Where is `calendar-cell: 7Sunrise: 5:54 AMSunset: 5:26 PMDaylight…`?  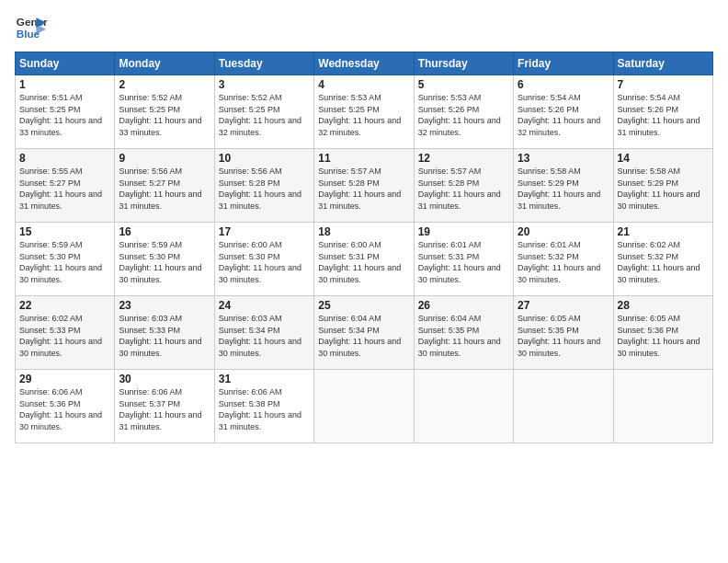
calendar-cell: 7Sunrise: 5:54 AMSunset: 5:26 PMDaylight… is located at coordinates (663, 112).